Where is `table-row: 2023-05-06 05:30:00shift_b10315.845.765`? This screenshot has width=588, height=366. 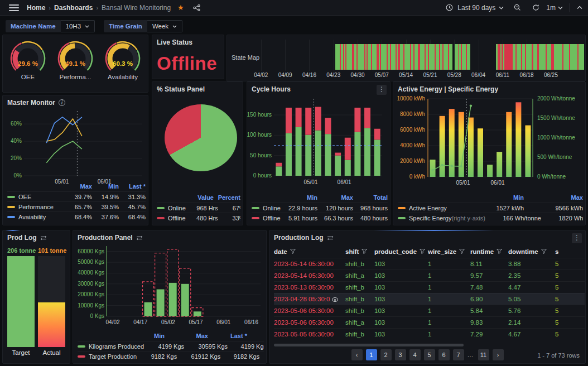 table-row: 2023-05-06 05:30:00shift_b10315.845.765 is located at coordinates (430, 310).